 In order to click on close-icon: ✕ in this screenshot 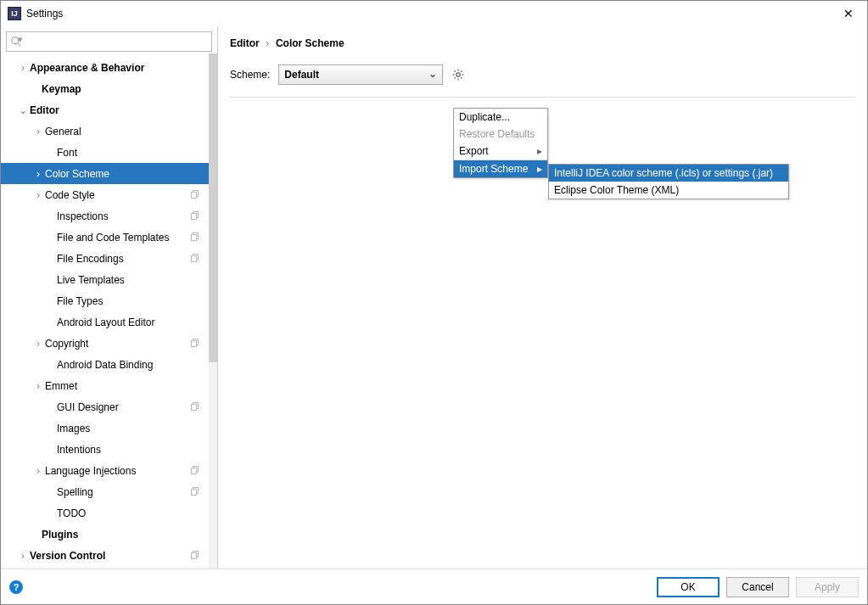, I will do `click(848, 14)`.